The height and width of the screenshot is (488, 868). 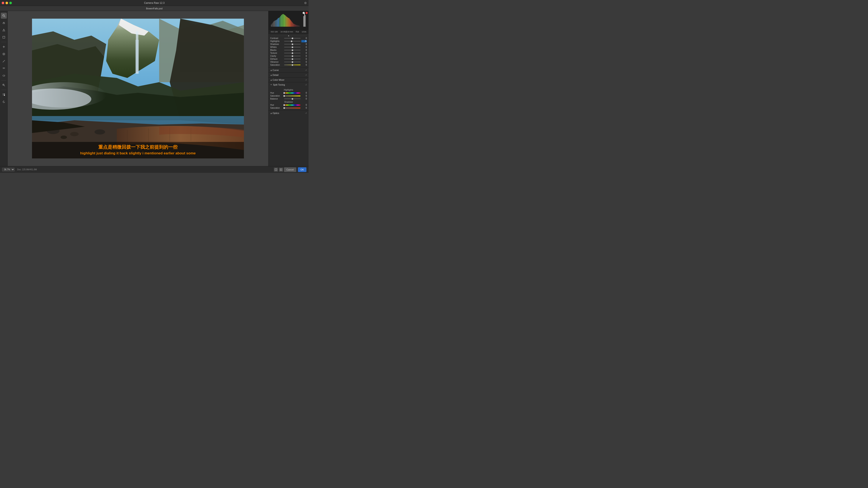 I want to click on optics-reset-icon: ↺, so click(x=306, y=113).